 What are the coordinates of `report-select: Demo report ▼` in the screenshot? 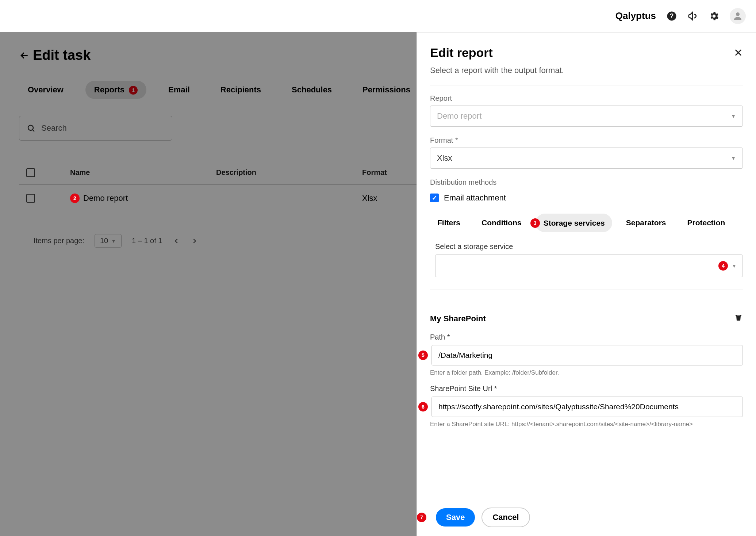 It's located at (586, 116).